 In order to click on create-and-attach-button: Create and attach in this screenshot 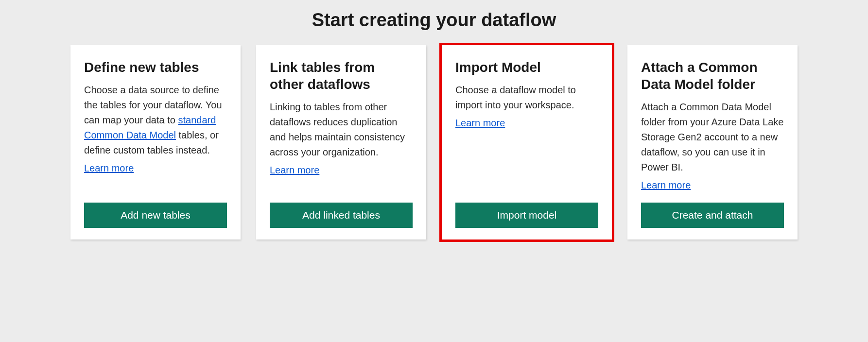, I will do `click(712, 215)`.